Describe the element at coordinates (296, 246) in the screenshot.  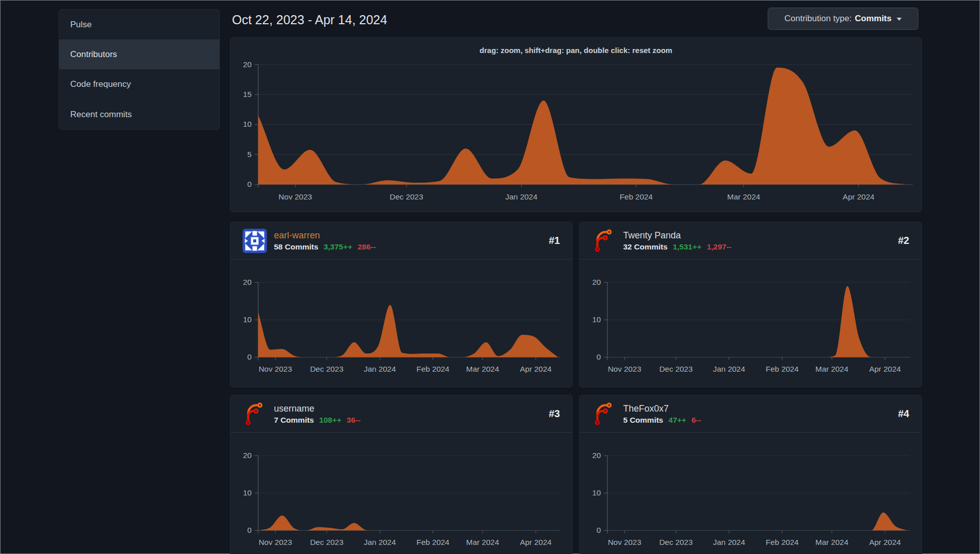
I see `commit-count: 58 Commits` at that location.